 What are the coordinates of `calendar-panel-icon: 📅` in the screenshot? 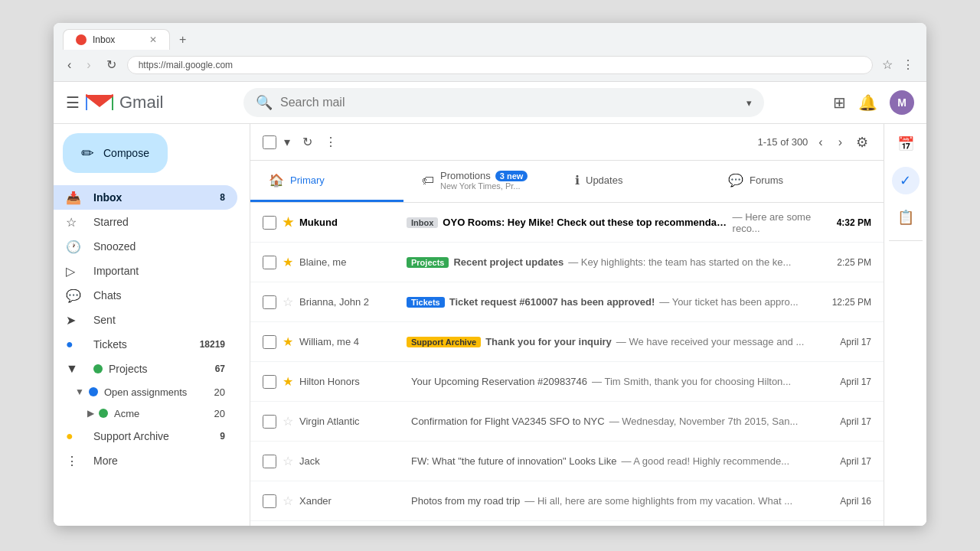 It's located at (906, 144).